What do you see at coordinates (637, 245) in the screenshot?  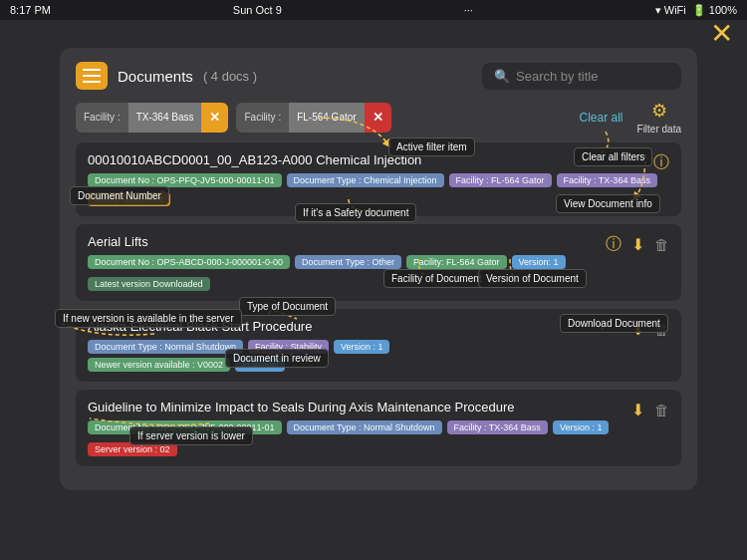 I see `doc-actions-2: ⓘ ⬇ 🗑` at bounding box center [637, 245].